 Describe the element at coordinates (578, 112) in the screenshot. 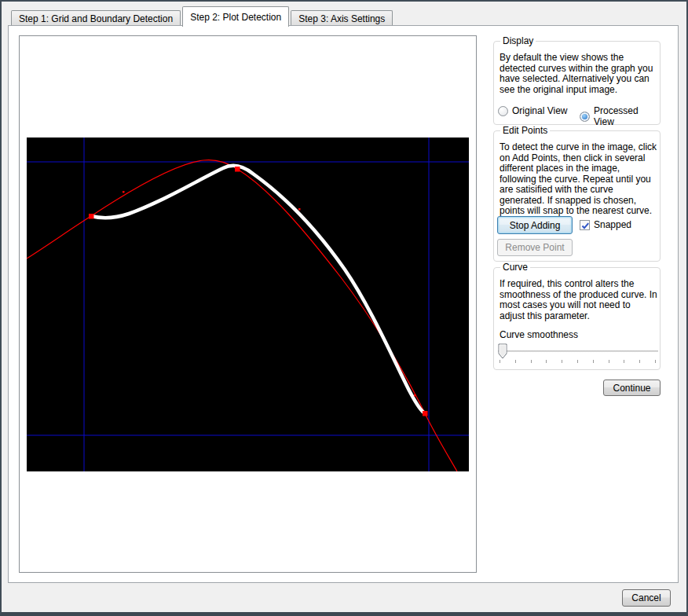

I see `view-radio-row: Original View Processed View` at that location.